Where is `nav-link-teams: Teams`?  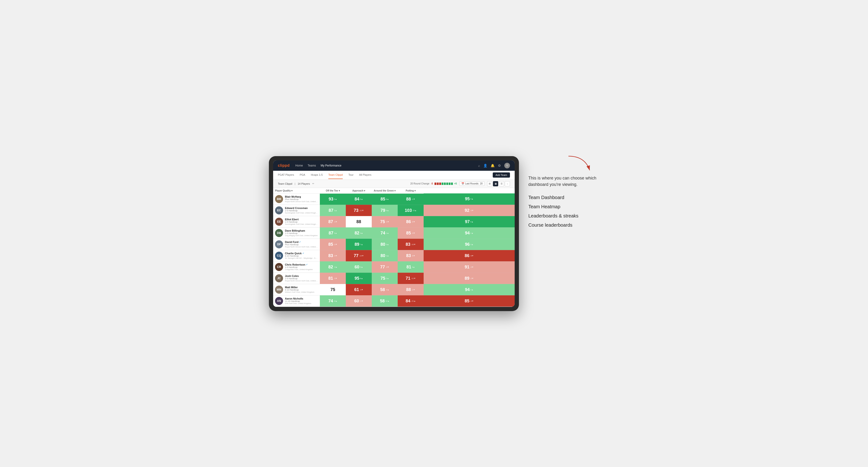 nav-link-teams: Teams is located at coordinates (312, 166).